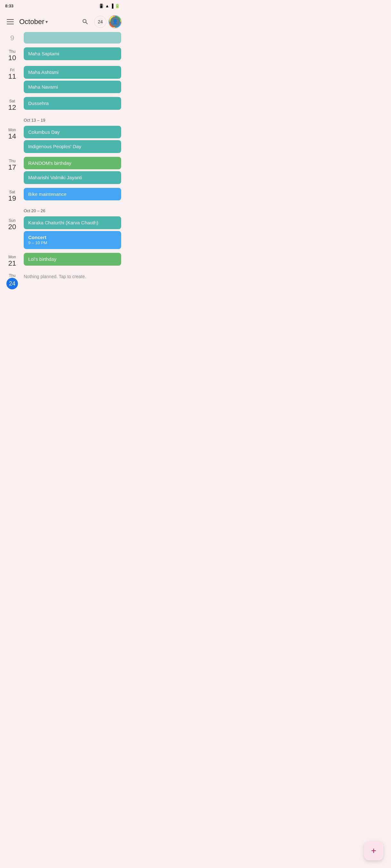 The width and height of the screenshot is (391, 868). Describe the element at coordinates (72, 54) in the screenshot. I see `day-events-10: Maha Saptami` at that location.